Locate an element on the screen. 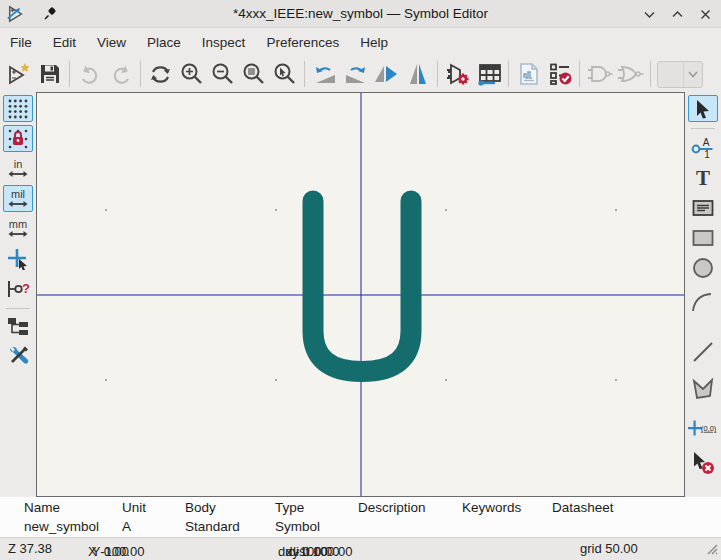  main-toolbar is located at coordinates (360, 74).